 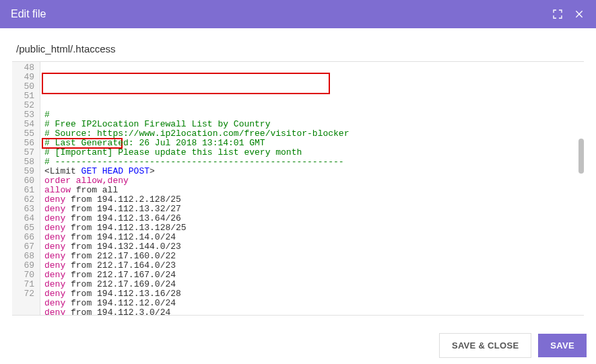 I want to click on code-line: #, so click(x=312, y=115).